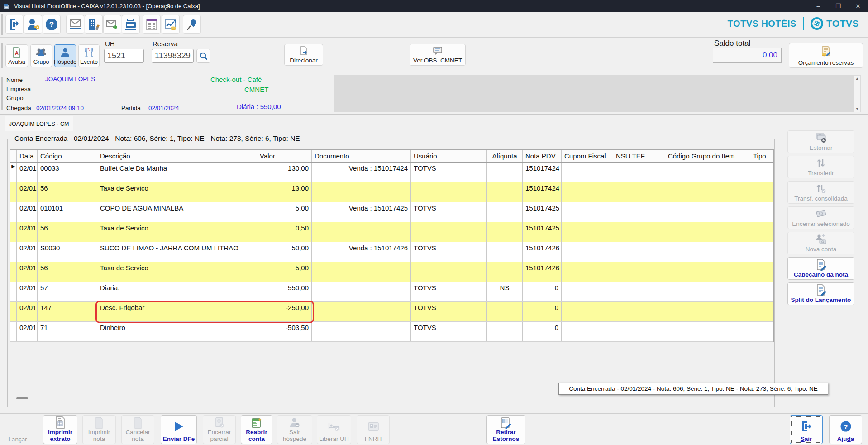 This screenshot has height=445, width=868. I want to click on close-button: ✕, so click(858, 6).